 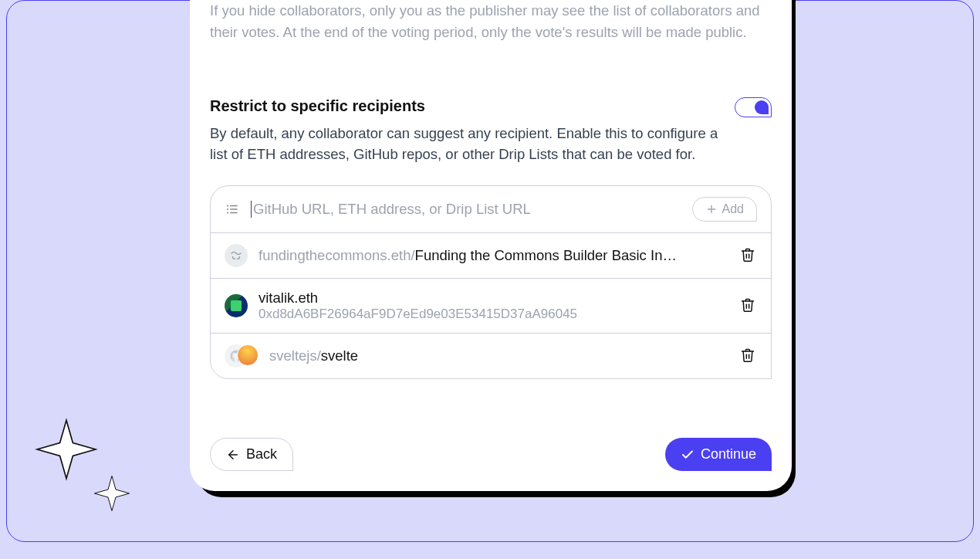 I want to click on check-icon, so click(x=688, y=455).